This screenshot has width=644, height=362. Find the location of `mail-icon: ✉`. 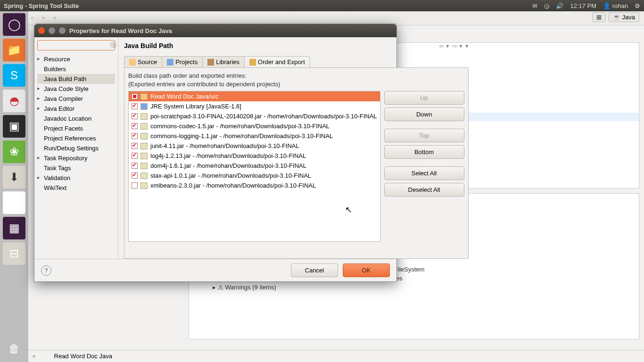

mail-icon: ✉ is located at coordinates (535, 6).